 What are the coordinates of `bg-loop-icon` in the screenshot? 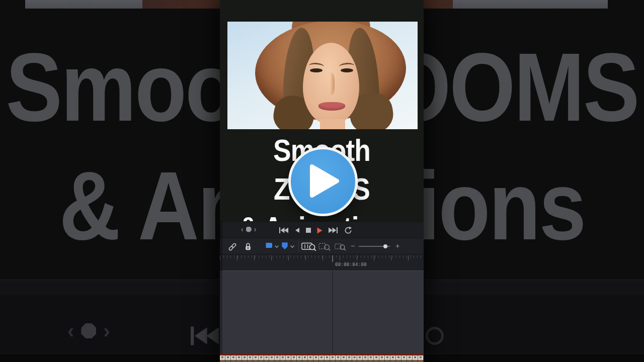 It's located at (435, 336).